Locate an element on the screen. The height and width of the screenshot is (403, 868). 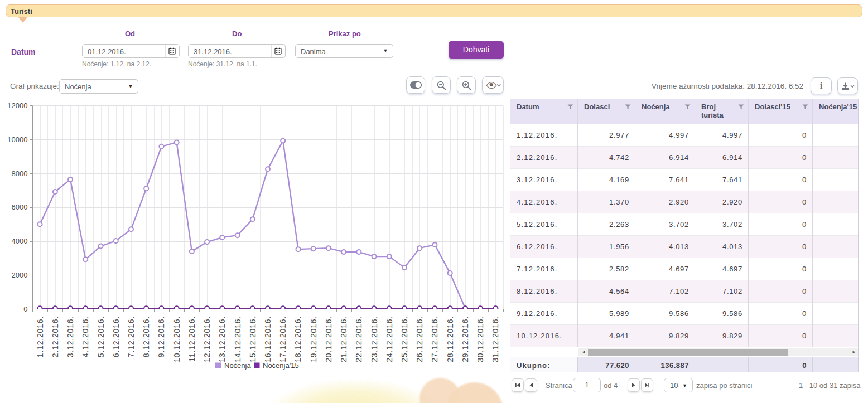
svg-text: 29.12.2016. is located at coordinates (465, 339).